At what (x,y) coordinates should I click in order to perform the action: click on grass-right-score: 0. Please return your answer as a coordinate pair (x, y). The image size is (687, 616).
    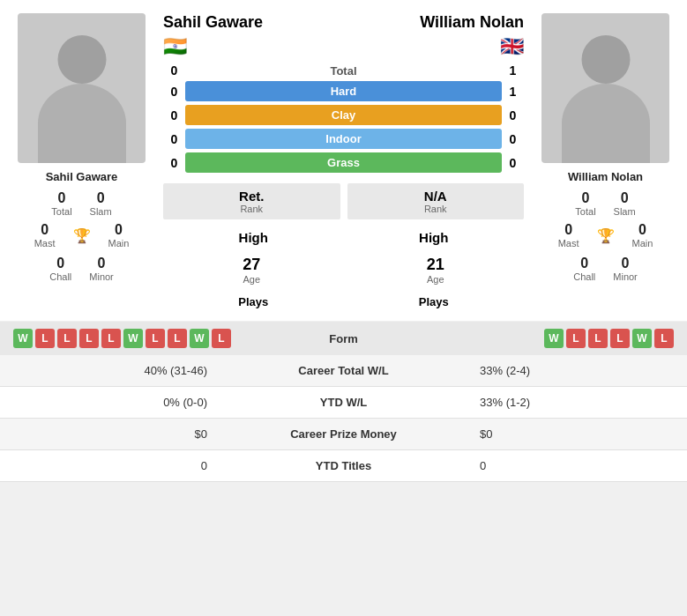
    Looking at the image, I should click on (513, 163).